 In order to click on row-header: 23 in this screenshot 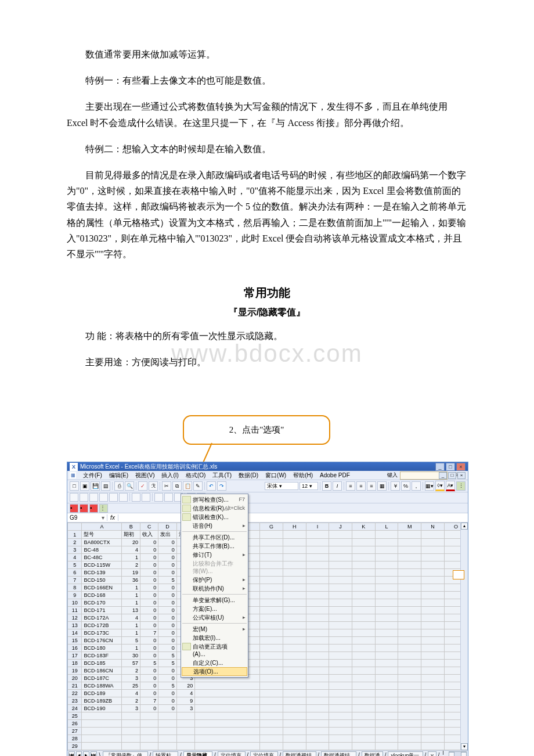, I will do `click(75, 701)`.